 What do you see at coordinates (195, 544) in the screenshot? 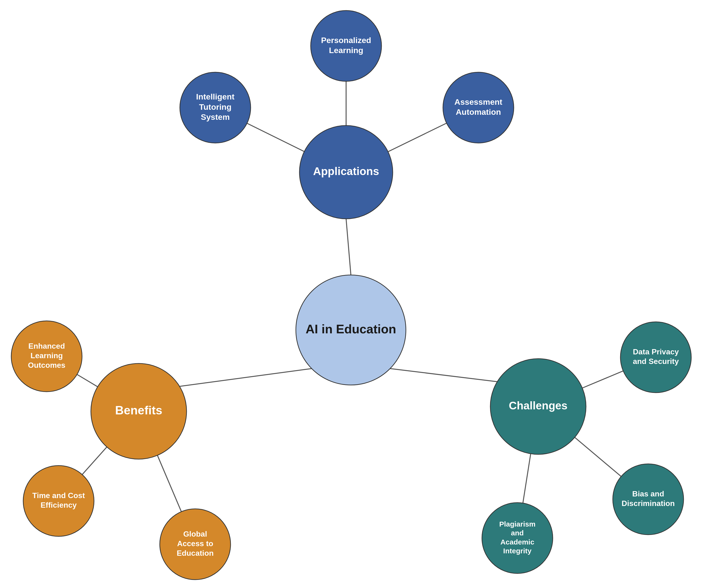
I see `svg-text: Access to` at bounding box center [195, 544].